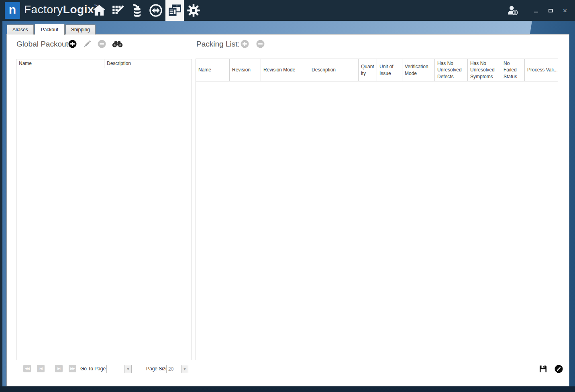 Image resolution: width=575 pixels, height=392 pixels. What do you see at coordinates (559, 369) in the screenshot?
I see `cancel-button` at bounding box center [559, 369].